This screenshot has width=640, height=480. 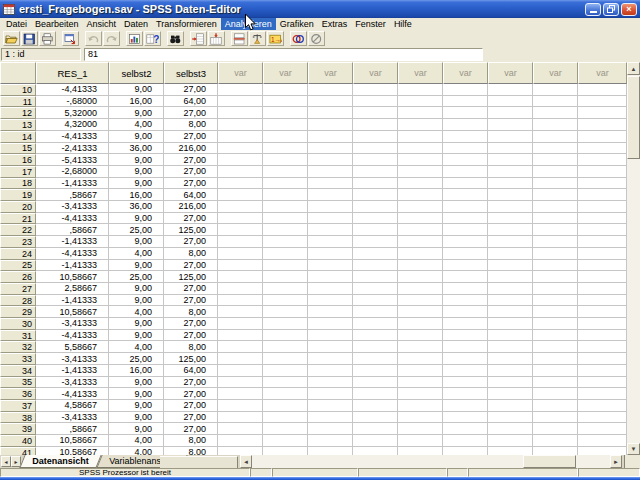 What do you see at coordinates (112, 38) in the screenshot?
I see `redo-button` at bounding box center [112, 38].